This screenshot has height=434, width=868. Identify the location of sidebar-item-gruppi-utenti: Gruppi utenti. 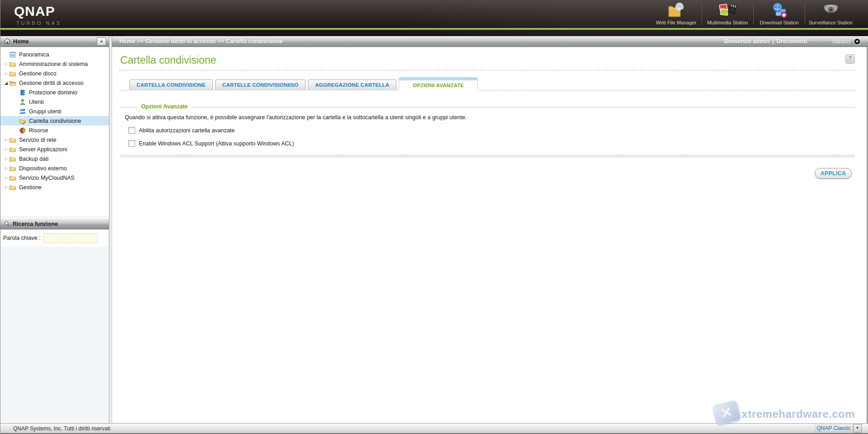
(55, 111).